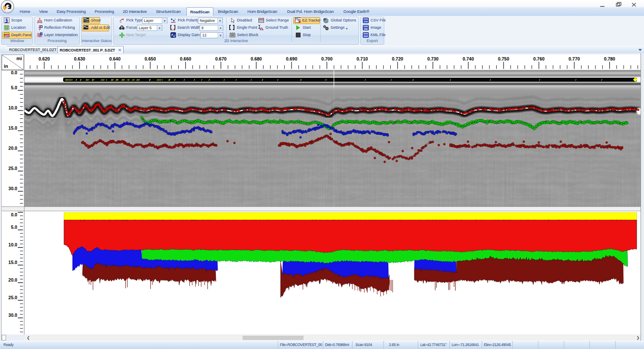 The image size is (644, 349). I want to click on svg-text: 0.730, so click(433, 59).